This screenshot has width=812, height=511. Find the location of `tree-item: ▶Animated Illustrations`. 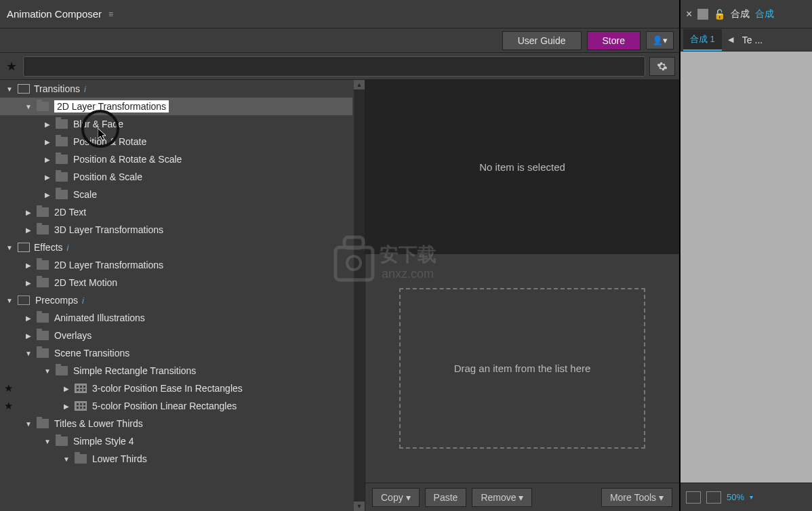

tree-item: ▶Animated Illustrations is located at coordinates (176, 318).